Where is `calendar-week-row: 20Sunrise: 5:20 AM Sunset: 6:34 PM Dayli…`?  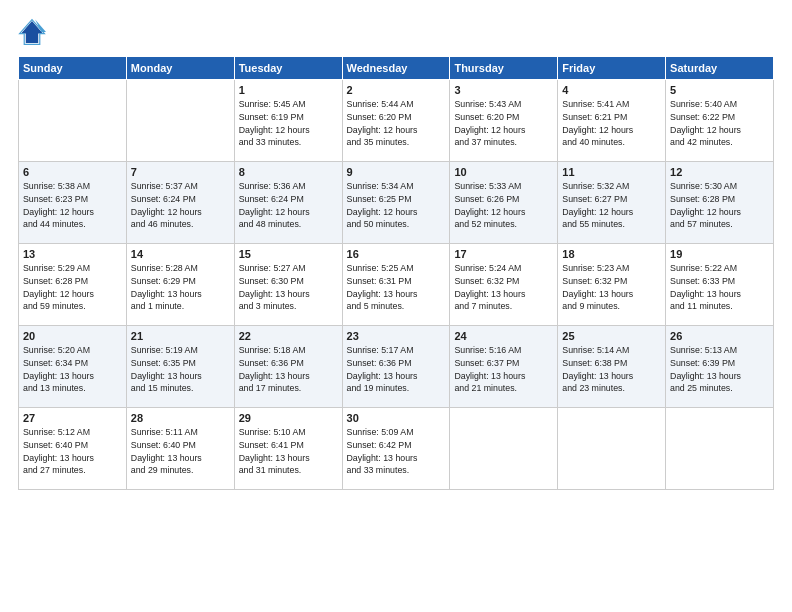
calendar-week-row: 20Sunrise: 5:20 AM Sunset: 6:34 PM Dayli… is located at coordinates (396, 367).